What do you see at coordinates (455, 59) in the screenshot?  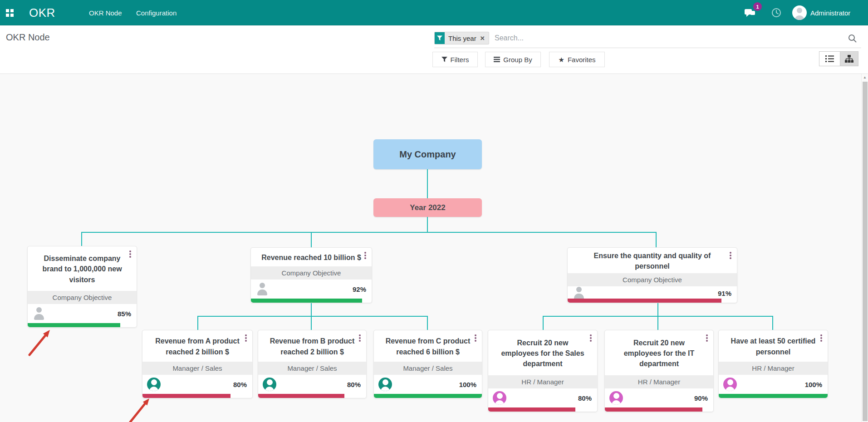 I see `filters-button: Filters` at bounding box center [455, 59].